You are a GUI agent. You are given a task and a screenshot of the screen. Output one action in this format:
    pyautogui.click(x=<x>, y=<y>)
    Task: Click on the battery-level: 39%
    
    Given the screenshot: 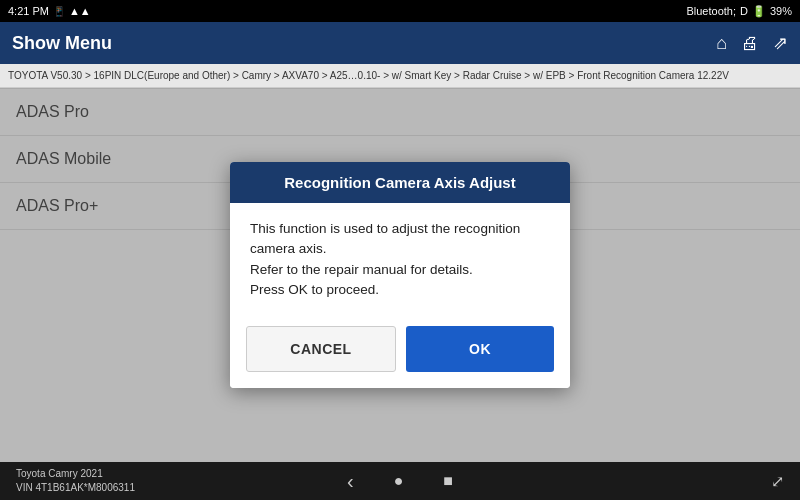 What is the action you would take?
    pyautogui.click(x=781, y=11)
    